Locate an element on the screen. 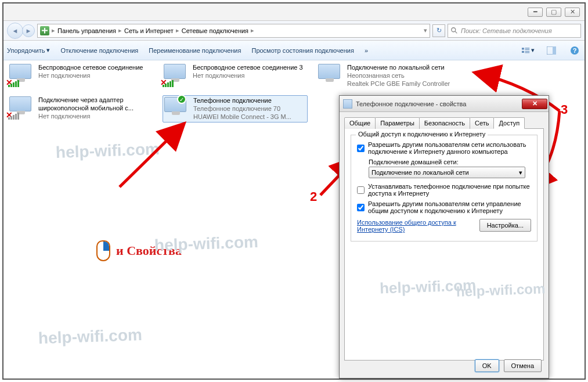 Image resolution: width=588 pixels, height=382 pixels. minimize-button: ━ is located at coordinates (535, 12).